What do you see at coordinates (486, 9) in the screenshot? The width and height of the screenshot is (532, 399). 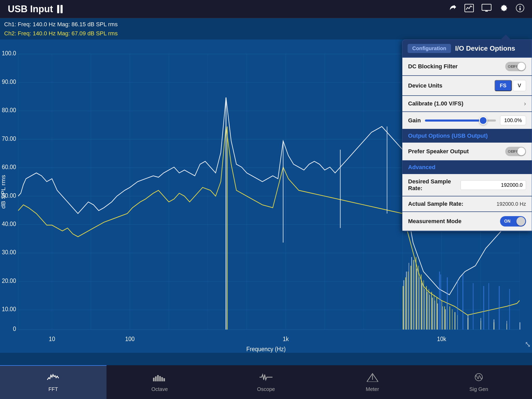 I see `header-icons` at bounding box center [486, 9].